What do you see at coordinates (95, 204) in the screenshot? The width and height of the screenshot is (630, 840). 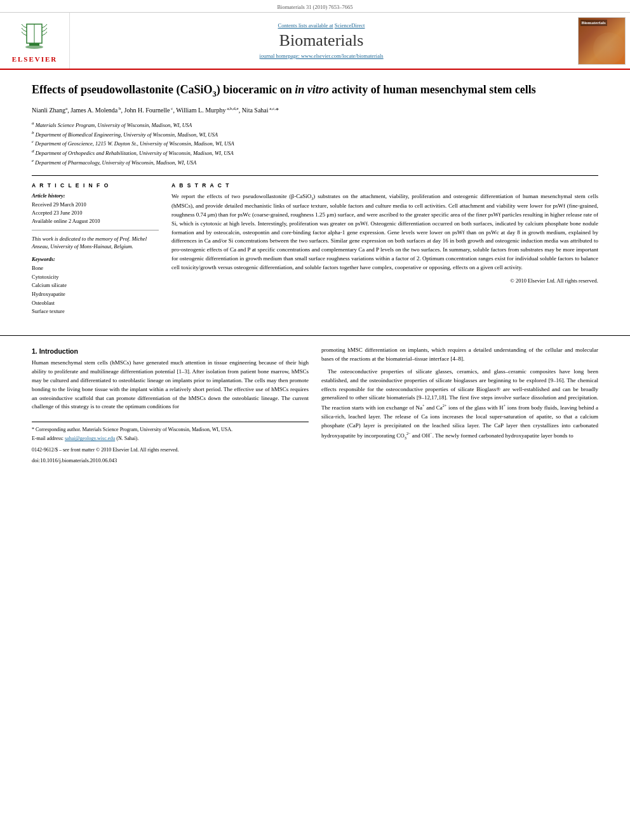 I see `received-date: Received 29 March 2010` at bounding box center [95, 204].